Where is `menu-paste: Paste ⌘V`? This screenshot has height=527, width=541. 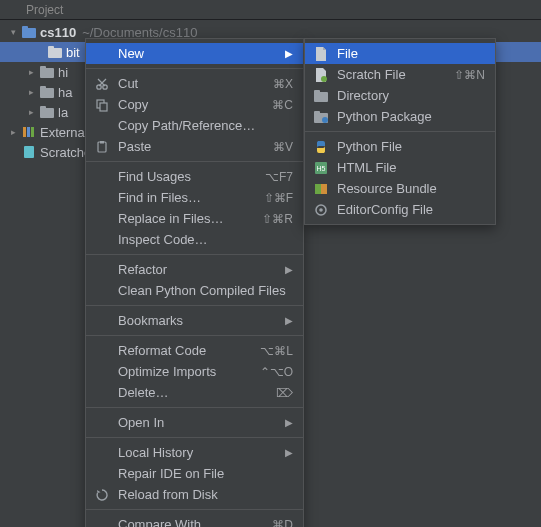
menu-paste: Paste ⌘V is located at coordinates (194, 146).